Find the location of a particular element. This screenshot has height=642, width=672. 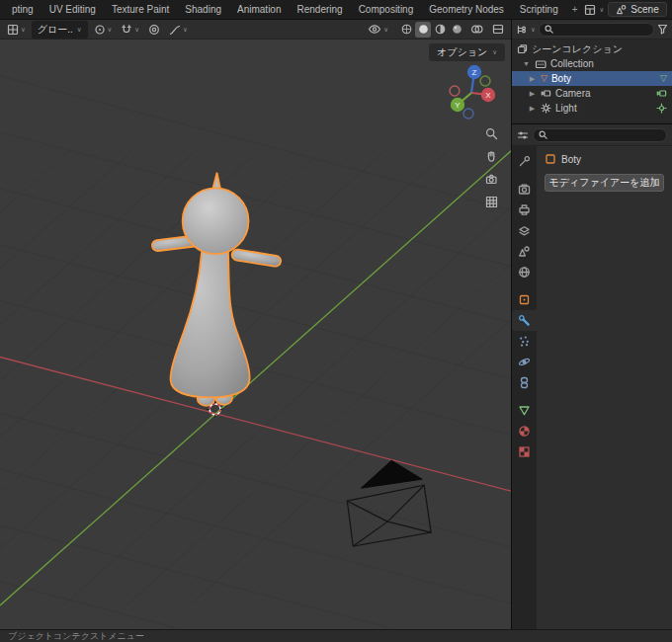

workspace-tab-compositing: Compositing is located at coordinates (386, 10).